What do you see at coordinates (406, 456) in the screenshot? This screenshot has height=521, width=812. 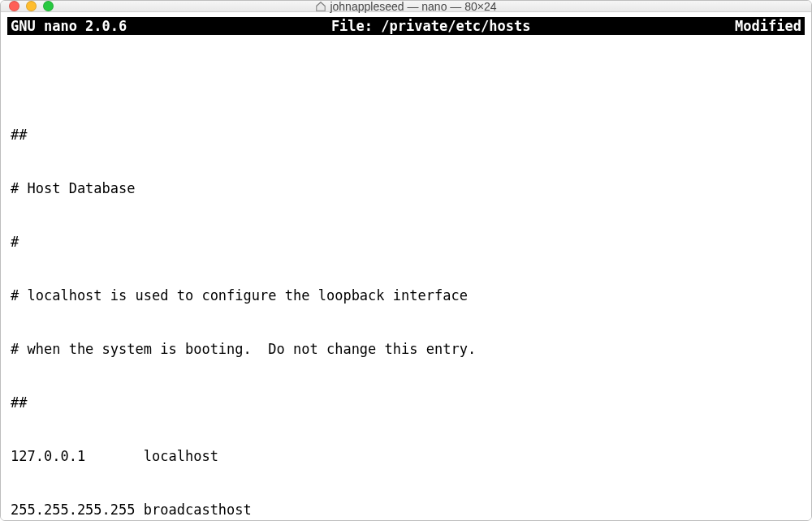 I see `file-line: 127.0.0.1 localhost` at bounding box center [406, 456].